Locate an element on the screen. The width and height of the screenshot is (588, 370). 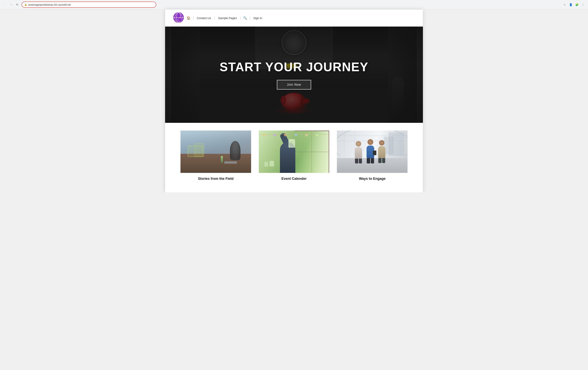
card-image-engage is located at coordinates (372, 152).